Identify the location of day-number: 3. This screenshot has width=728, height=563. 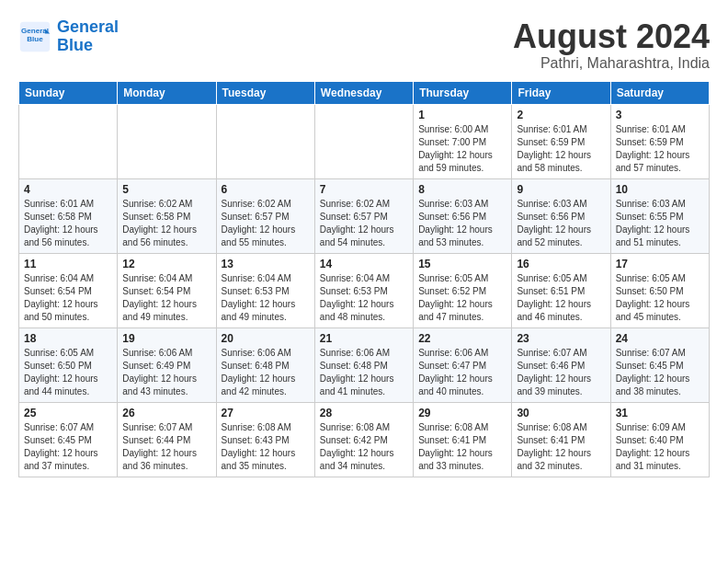
(660, 115).